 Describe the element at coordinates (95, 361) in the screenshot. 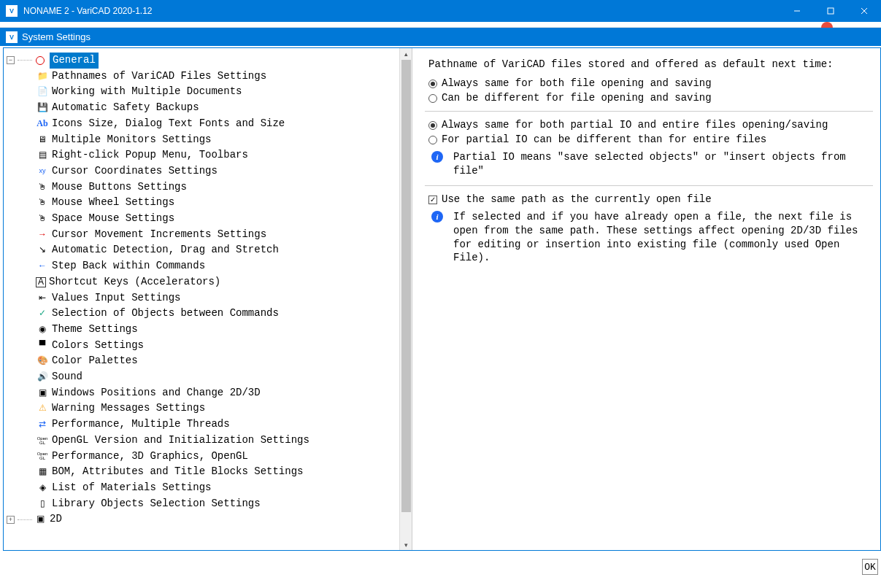

I see `tree-item-label: Color Palettes` at that location.